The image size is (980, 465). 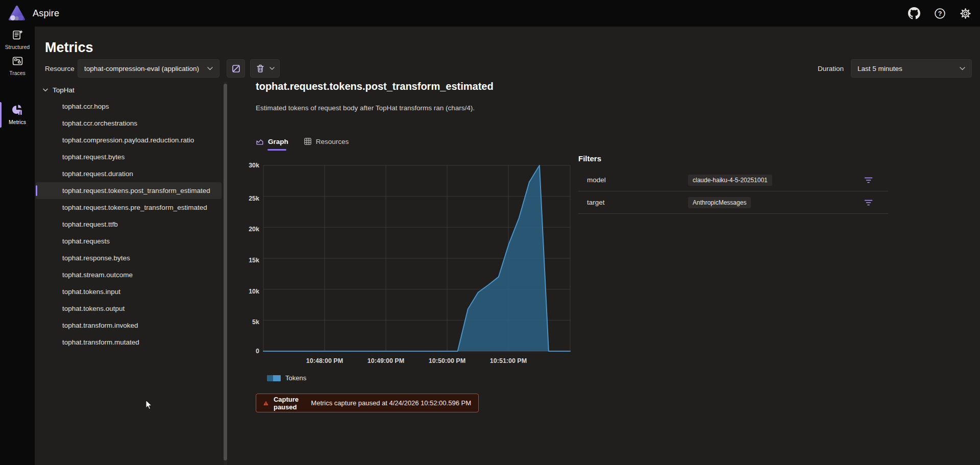 I want to click on tree-item-label: tophat.stream.outcome, so click(x=97, y=275).